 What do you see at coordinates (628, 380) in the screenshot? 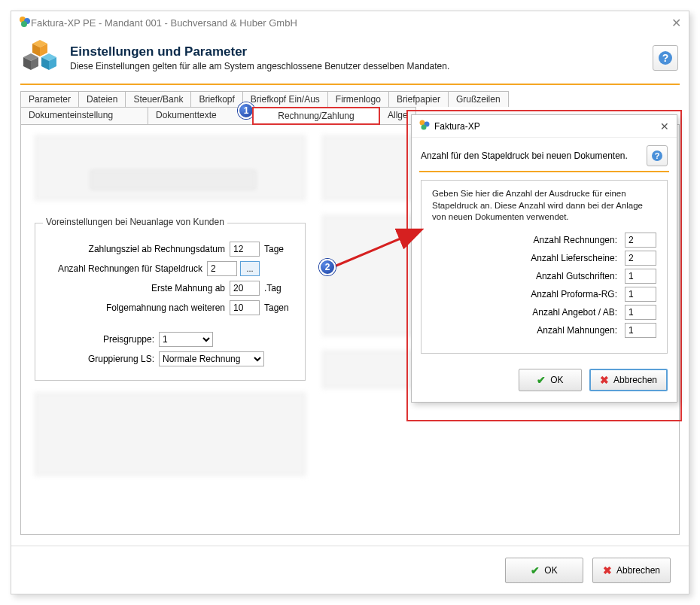
I see `dialog-cancel-button: ✖Abbrechen` at bounding box center [628, 380].